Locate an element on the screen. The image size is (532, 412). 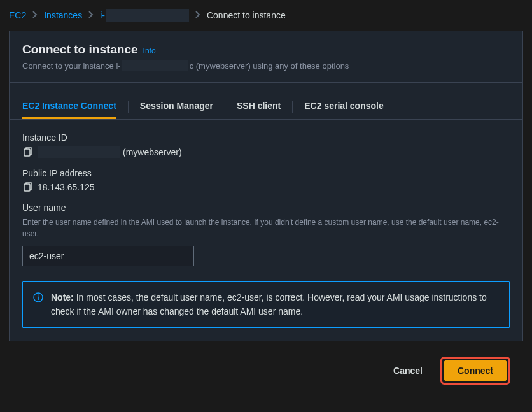
cancel-button: Cancel is located at coordinates (408, 371).